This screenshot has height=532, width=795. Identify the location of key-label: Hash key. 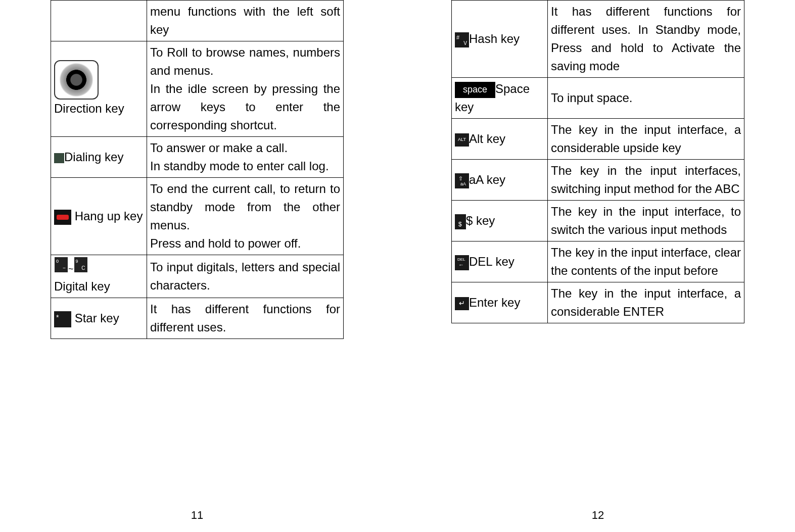
(494, 38).